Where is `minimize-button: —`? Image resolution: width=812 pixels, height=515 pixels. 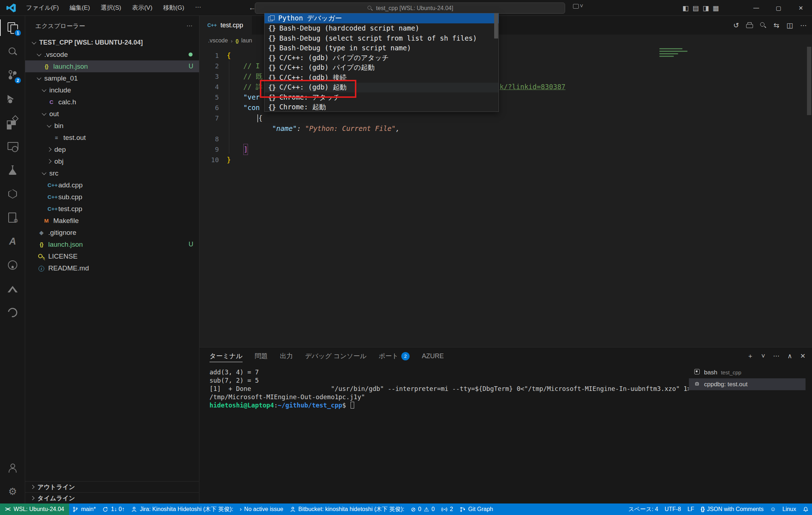
minimize-button: — is located at coordinates (756, 8).